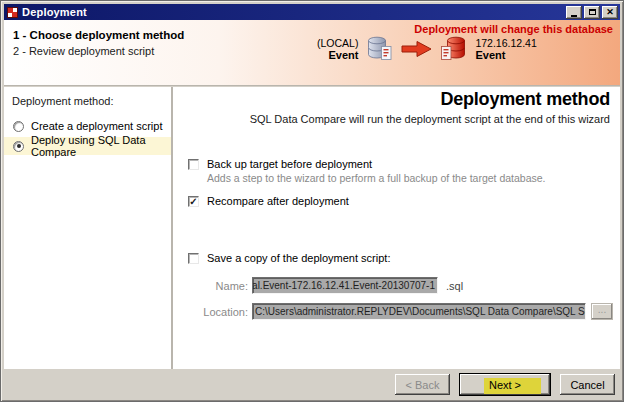  What do you see at coordinates (506, 43) in the screenshot?
I see `target-server: 172.16.12.41` at bounding box center [506, 43].